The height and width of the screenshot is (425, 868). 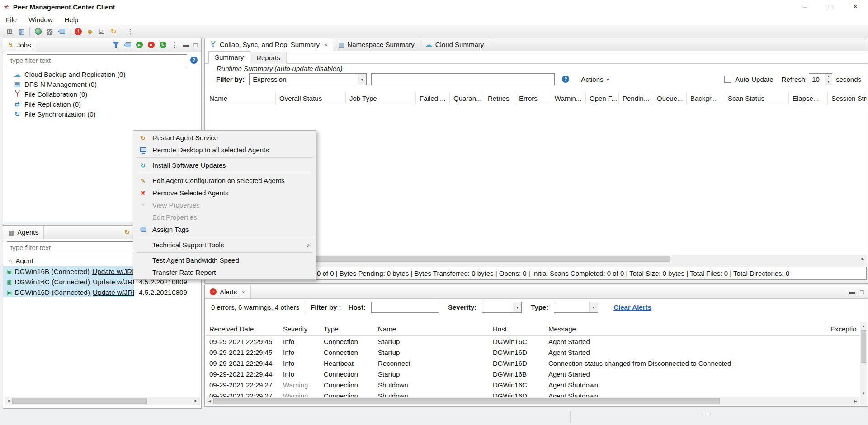 I want to click on col-scan-status: Scan Status, so click(x=757, y=98).